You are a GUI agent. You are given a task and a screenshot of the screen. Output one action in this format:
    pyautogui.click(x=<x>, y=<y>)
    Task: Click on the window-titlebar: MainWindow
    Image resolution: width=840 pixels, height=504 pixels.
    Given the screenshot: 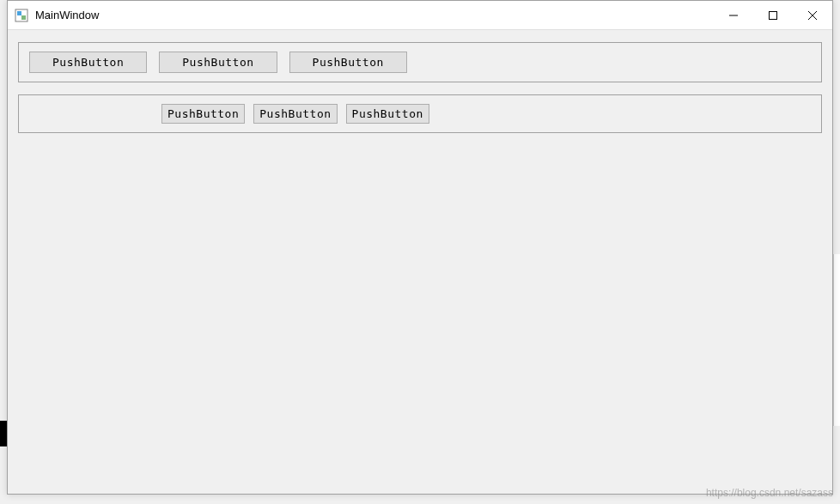 What is the action you would take?
    pyautogui.click(x=420, y=15)
    